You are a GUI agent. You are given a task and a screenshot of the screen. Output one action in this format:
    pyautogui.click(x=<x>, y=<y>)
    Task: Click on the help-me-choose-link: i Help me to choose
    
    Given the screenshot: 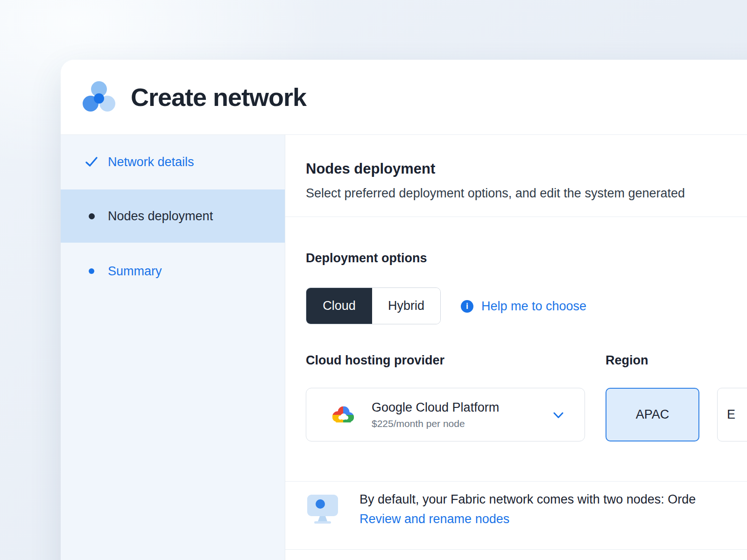 What is the action you would take?
    pyautogui.click(x=524, y=306)
    